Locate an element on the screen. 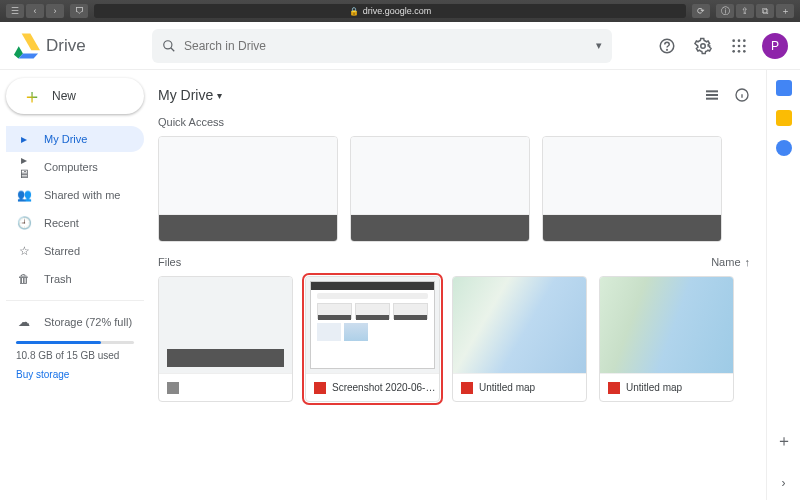 The height and width of the screenshot is (500, 800). chevron-down-icon: ▾ is located at coordinates (220, 96).